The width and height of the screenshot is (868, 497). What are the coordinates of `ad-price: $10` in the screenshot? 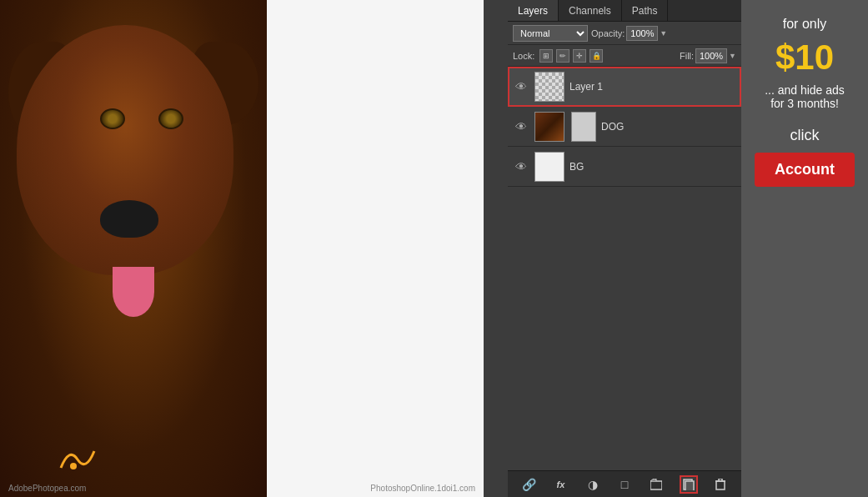 It's located at (805, 58).